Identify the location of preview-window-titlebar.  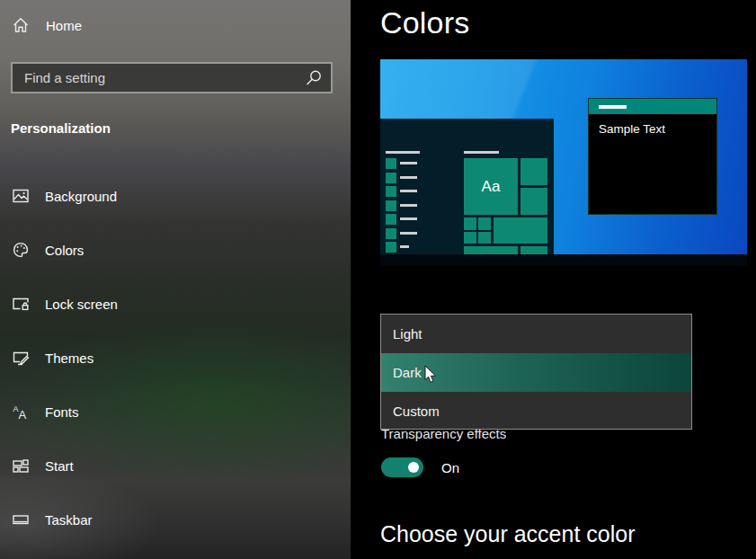
(653, 106).